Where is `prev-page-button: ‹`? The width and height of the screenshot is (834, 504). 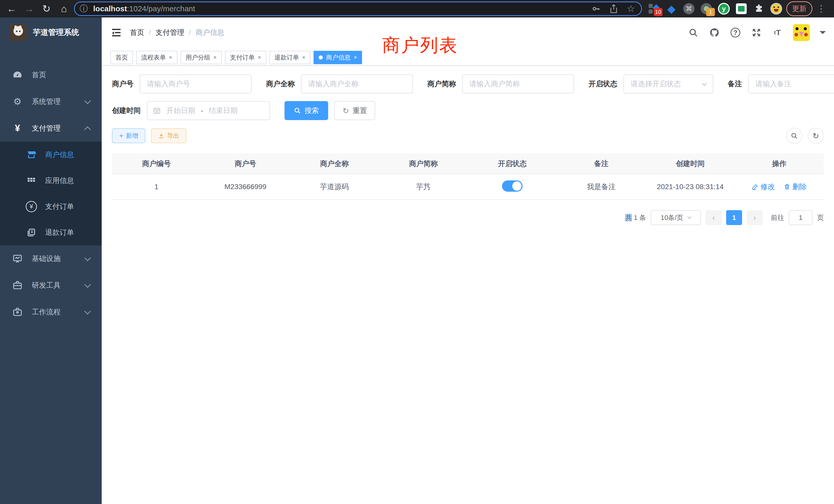 prev-page-button: ‹ is located at coordinates (714, 217).